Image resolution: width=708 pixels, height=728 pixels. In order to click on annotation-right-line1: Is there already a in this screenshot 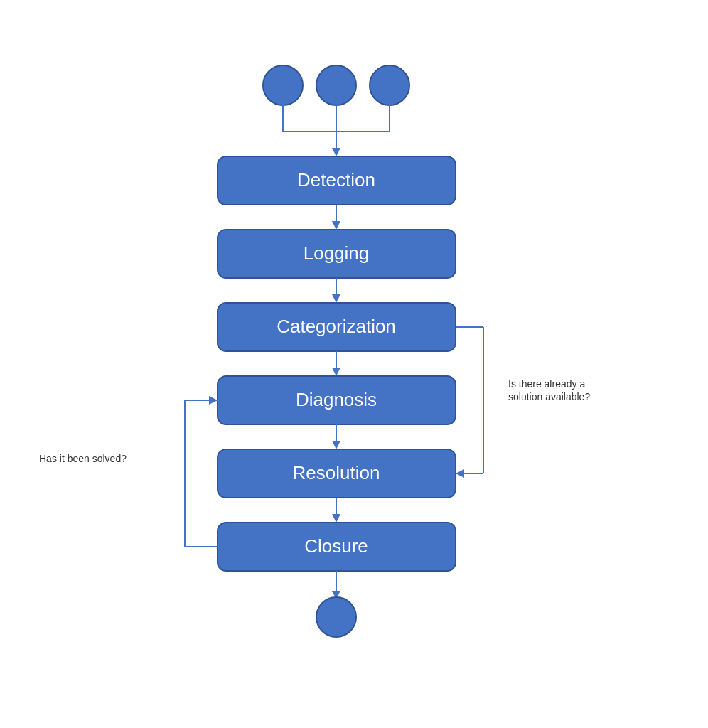, I will do `click(547, 384)`.